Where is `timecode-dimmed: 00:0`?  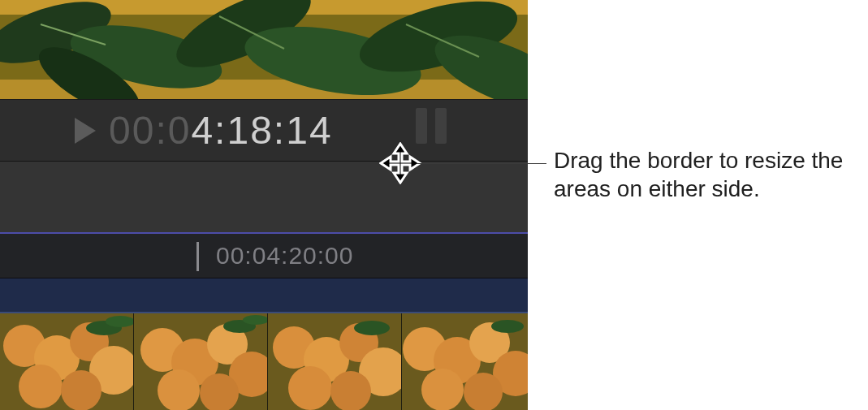 timecode-dimmed: 00:0 is located at coordinates (149, 130).